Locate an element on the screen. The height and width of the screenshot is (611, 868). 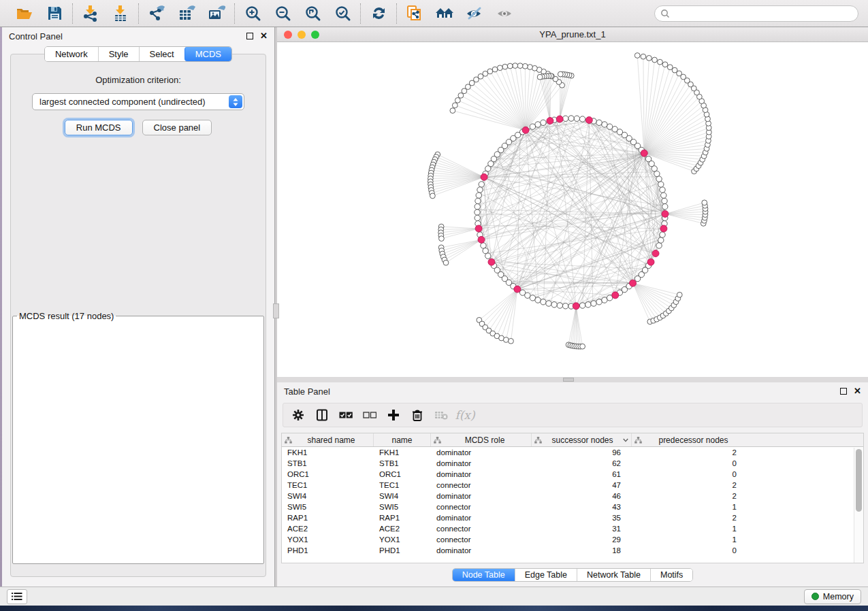
search-input is located at coordinates (756, 14).